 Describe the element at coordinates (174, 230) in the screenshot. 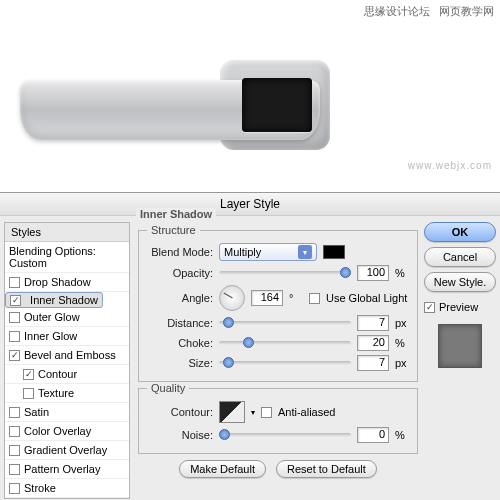

I see `structure-label: Structure` at that location.